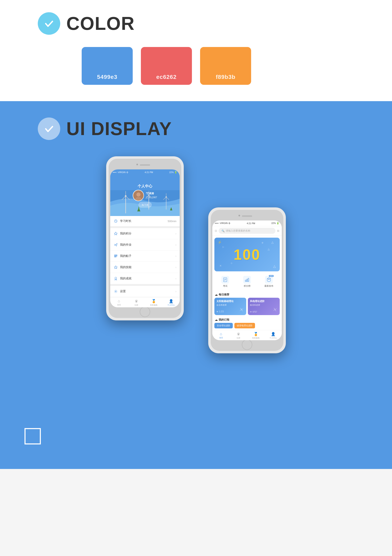 Image resolution: width=392 pixels, height=556 pixels. I want to click on menu-item-0: 我的积分 ›, so click(145, 234).